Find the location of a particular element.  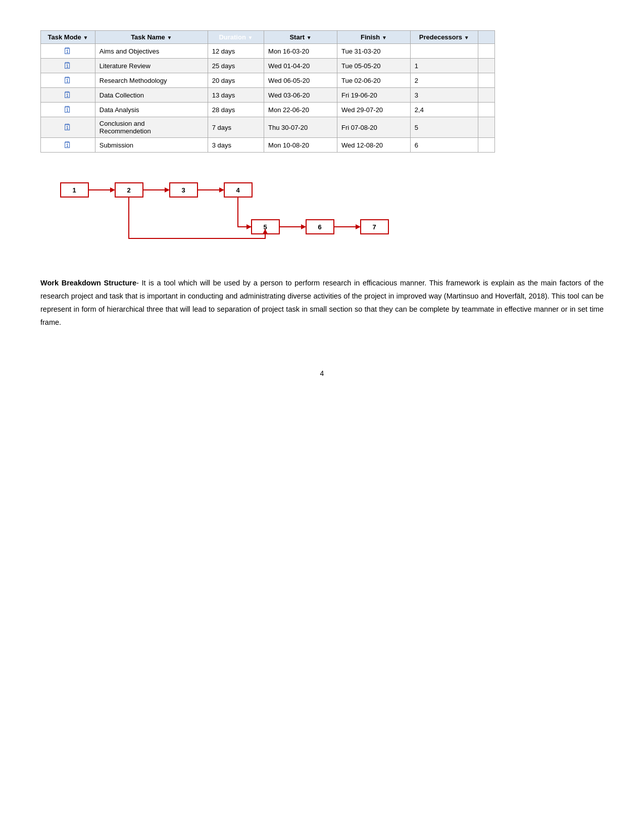

duration-cell: 25 days is located at coordinates (235, 66).